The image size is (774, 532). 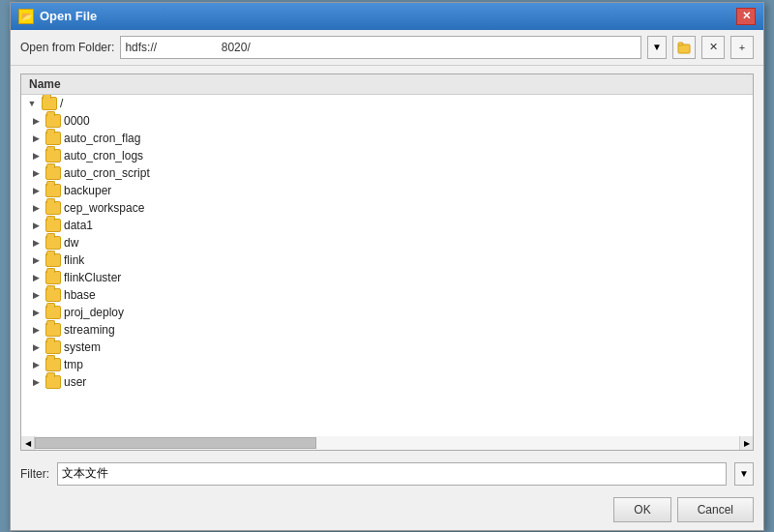 I want to click on dialog-title: Open File, so click(x=68, y=15).